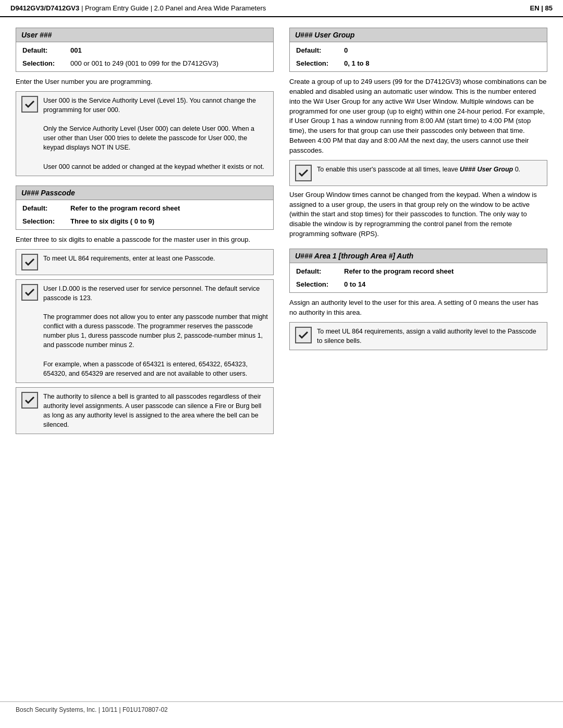 This screenshot has width=563, height=728. I want to click on ug-note1-box: To enable this user's passcode at all ti…, so click(418, 173).